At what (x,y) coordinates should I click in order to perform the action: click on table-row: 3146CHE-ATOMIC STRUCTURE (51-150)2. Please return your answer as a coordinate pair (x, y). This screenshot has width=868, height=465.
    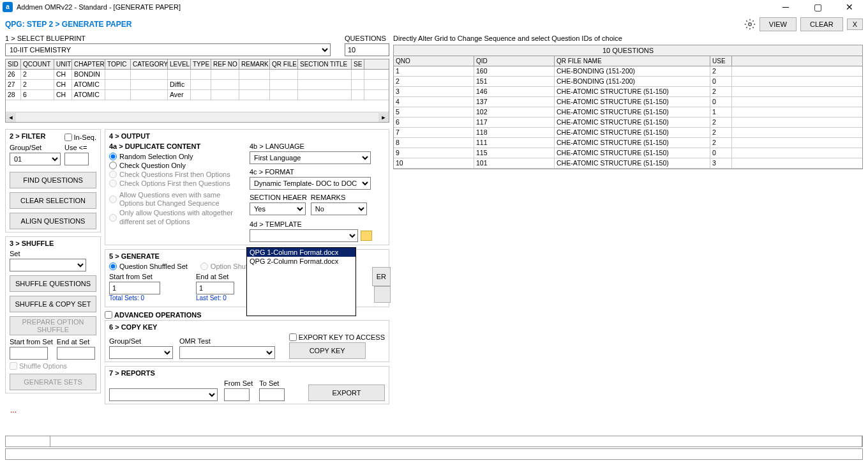
    Looking at the image, I should click on (628, 92).